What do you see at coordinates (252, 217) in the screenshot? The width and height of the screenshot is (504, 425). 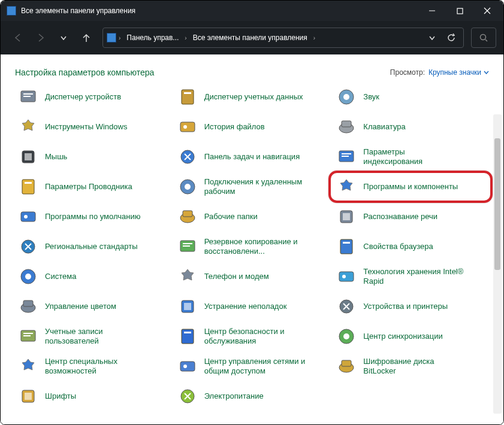 I see `control-panel-item: Рабочие папки` at bounding box center [252, 217].